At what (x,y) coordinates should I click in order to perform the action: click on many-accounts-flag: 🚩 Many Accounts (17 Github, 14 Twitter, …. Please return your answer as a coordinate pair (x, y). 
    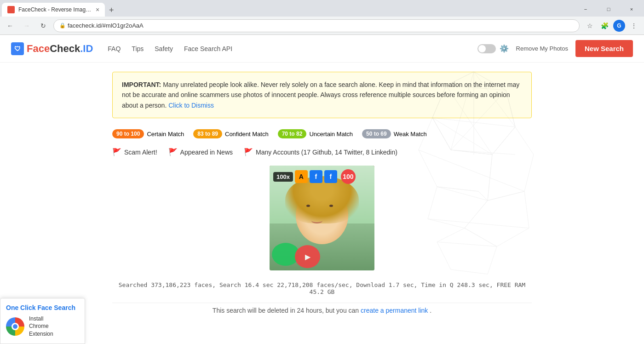
    Looking at the image, I should click on (321, 152).